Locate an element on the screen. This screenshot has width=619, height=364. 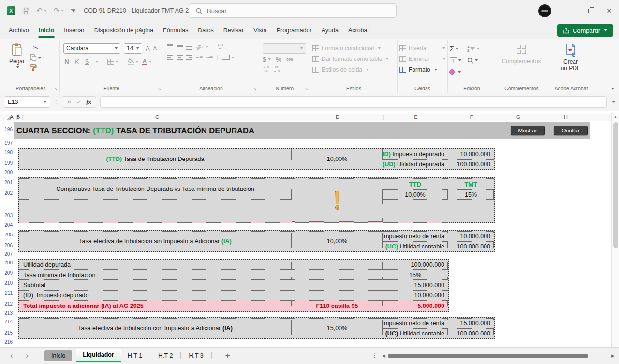
outline-collapse-marker: - is located at coordinates (7, 292).